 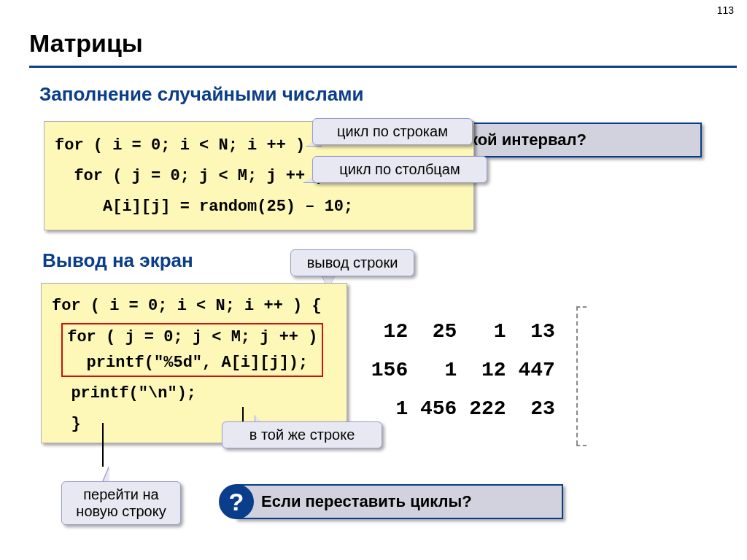 I want to click on code-line: for ( i = 0; i < N; i ++ ) {, so click(x=187, y=306).